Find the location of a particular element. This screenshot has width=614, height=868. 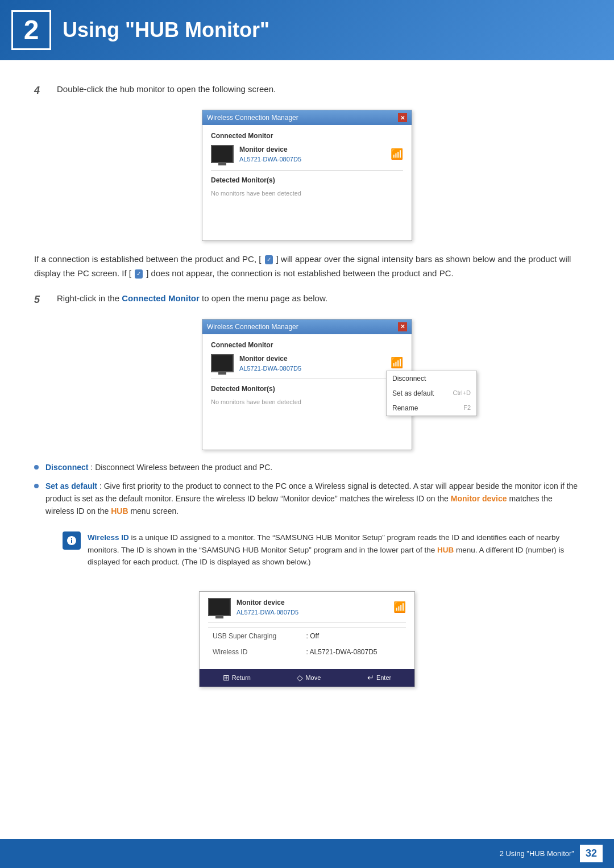

dialog1-title: Wireless Connection Manager is located at coordinates (252, 118).